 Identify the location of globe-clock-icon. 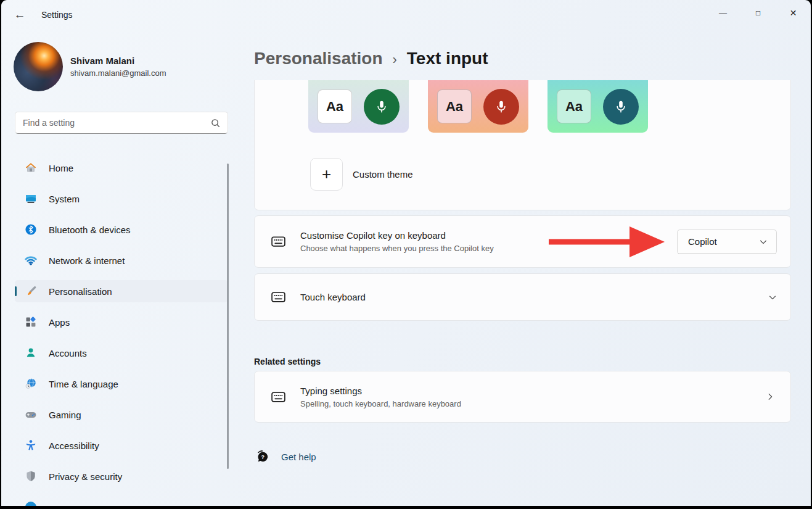
(31, 384).